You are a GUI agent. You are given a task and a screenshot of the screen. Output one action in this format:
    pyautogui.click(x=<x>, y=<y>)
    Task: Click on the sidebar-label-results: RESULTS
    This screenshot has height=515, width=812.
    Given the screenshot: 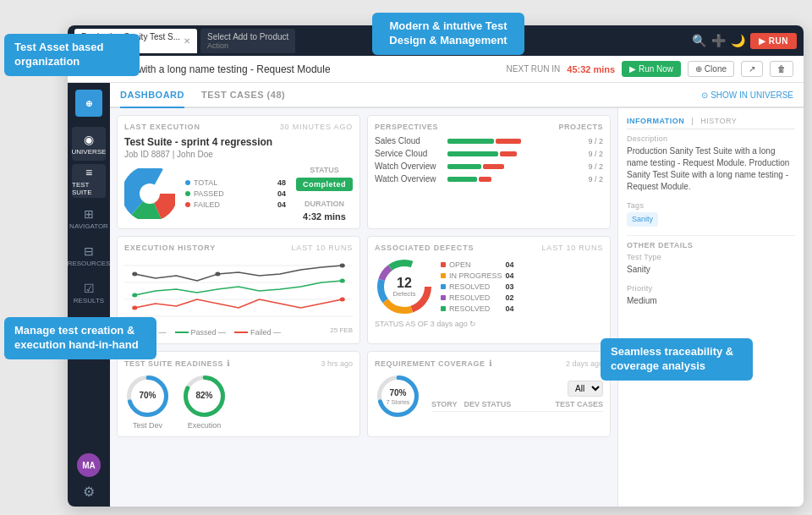 What is the action you would take?
    pyautogui.click(x=89, y=301)
    